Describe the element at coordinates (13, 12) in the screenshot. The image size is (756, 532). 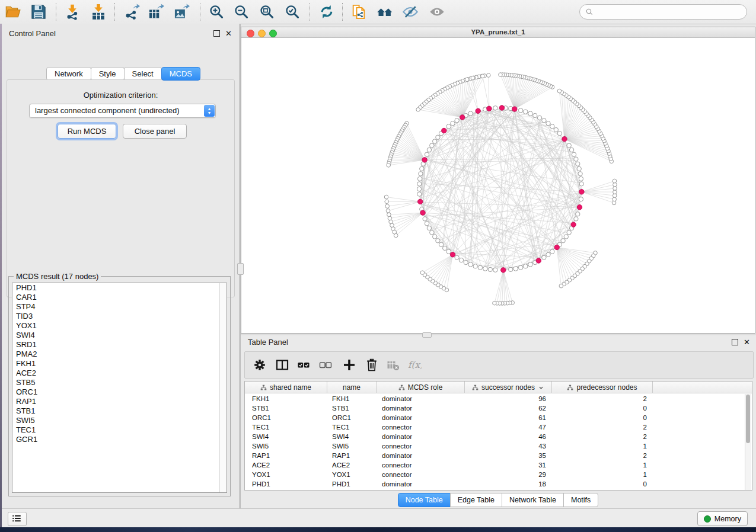
I see `open-file-button` at that location.